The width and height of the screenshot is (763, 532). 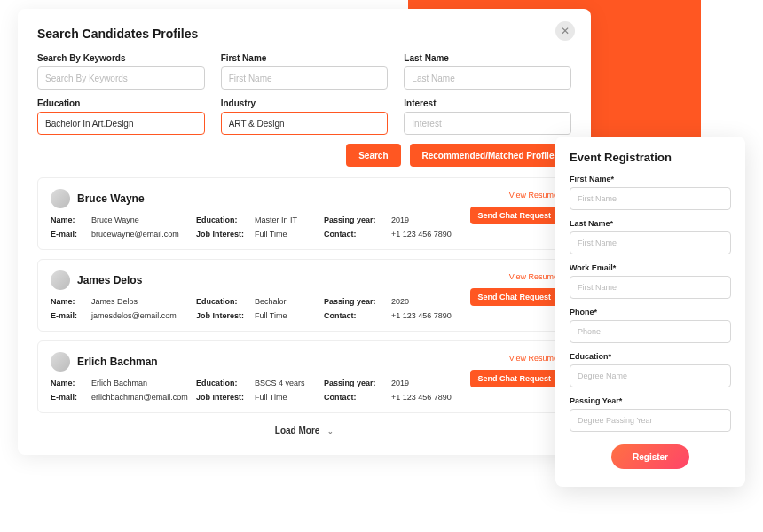 I want to click on reg-phone-input, so click(x=650, y=332).